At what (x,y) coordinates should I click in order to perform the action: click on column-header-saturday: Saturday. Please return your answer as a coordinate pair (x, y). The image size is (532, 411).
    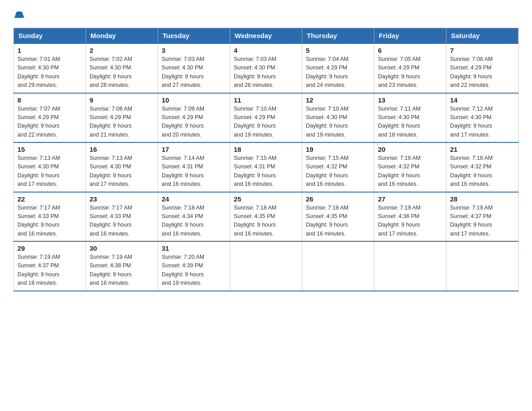
    Looking at the image, I should click on (483, 36).